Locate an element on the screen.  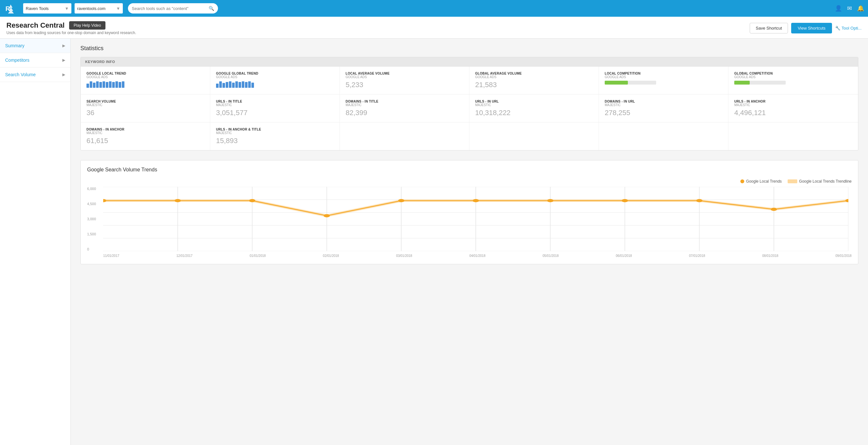
stat-label: URLS - IN TITLE is located at coordinates (275, 101).